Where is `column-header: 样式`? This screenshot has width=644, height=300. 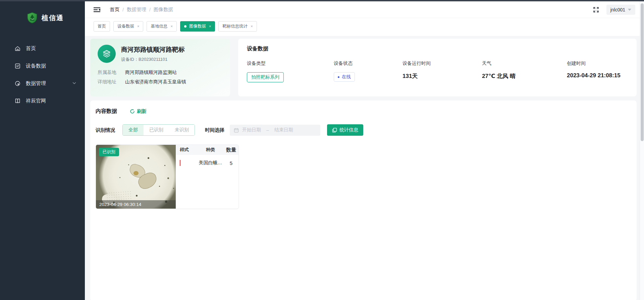 column-header: 样式 is located at coordinates (186, 150).